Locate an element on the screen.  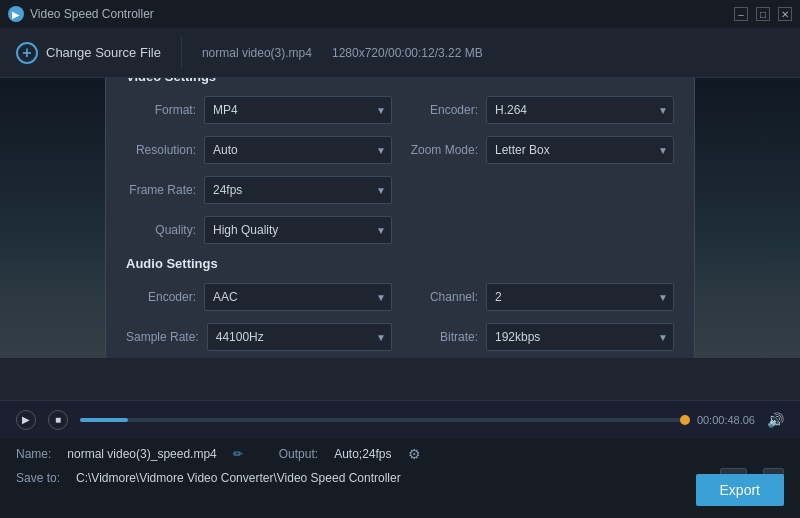
file-meta: 1280x720/00:00:12/3.22 MB is located at coordinates (408, 53).